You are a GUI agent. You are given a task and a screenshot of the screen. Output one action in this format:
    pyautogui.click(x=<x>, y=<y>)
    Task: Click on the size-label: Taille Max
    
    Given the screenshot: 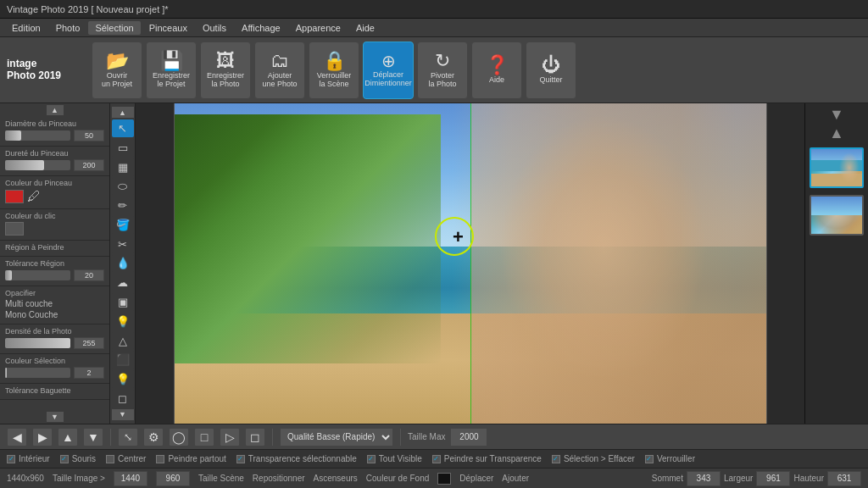 What is the action you would take?
    pyautogui.click(x=426, y=437)
    